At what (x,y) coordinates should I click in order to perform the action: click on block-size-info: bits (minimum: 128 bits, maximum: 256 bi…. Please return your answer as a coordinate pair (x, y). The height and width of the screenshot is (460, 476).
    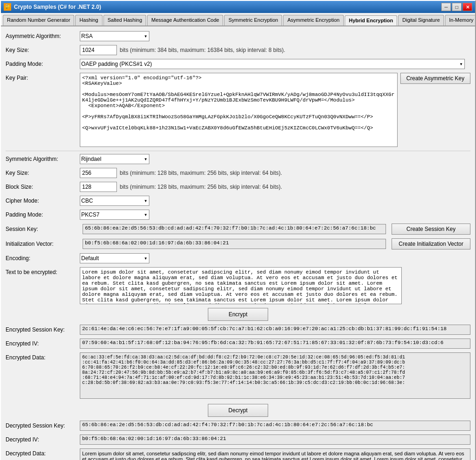
    Looking at the image, I should click on (201, 187).